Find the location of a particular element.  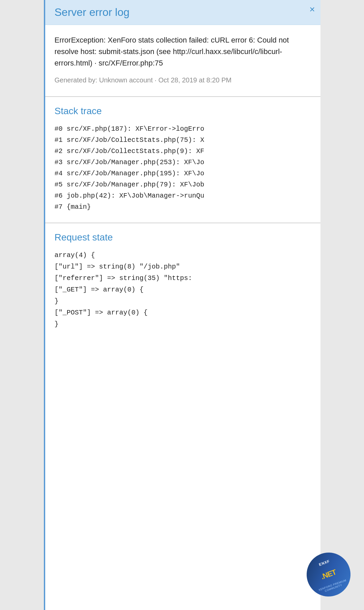

error-message: ErrorException: XenForo stats collection… is located at coordinates (183, 52).